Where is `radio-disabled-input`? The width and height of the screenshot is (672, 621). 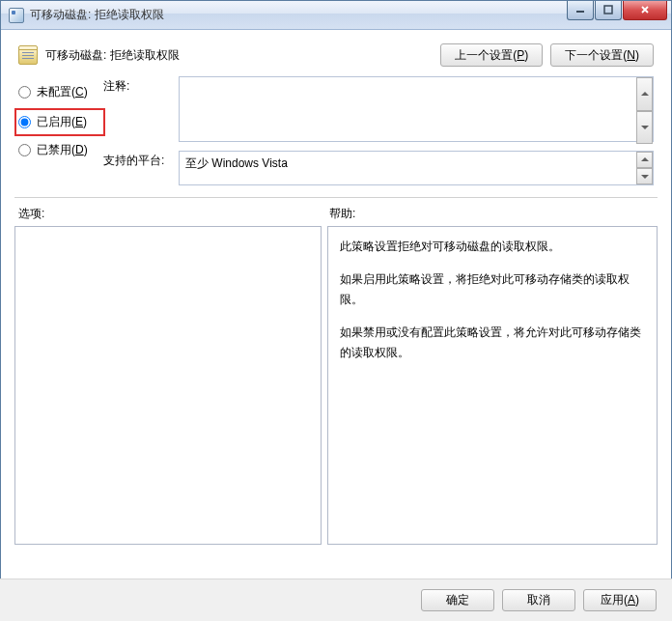
radio-disabled-input is located at coordinates (25, 151).